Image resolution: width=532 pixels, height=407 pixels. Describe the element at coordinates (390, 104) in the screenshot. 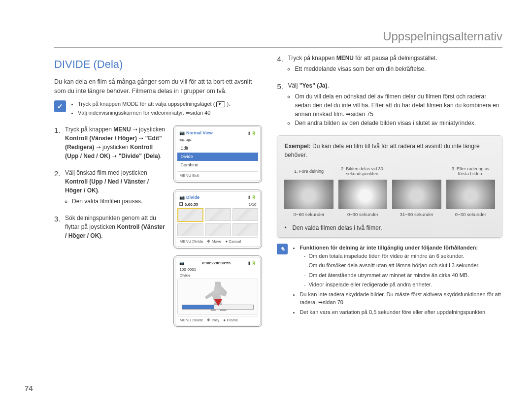

I see `step: 5. Välj "Yes" (Ja). Om du vill dela en o…` at that location.